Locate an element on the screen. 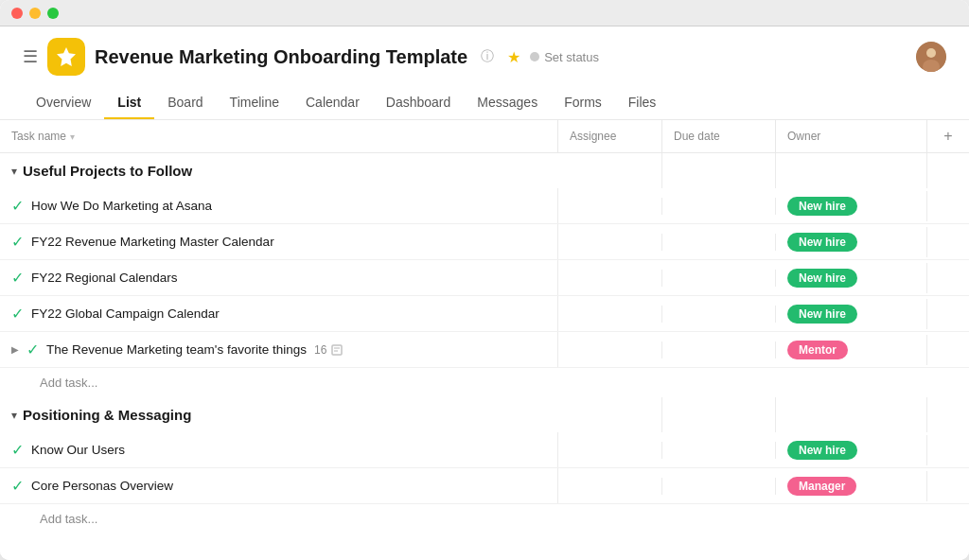 Image resolution: width=969 pixels, height=560 pixels. tab-board: Board is located at coordinates (185, 103).